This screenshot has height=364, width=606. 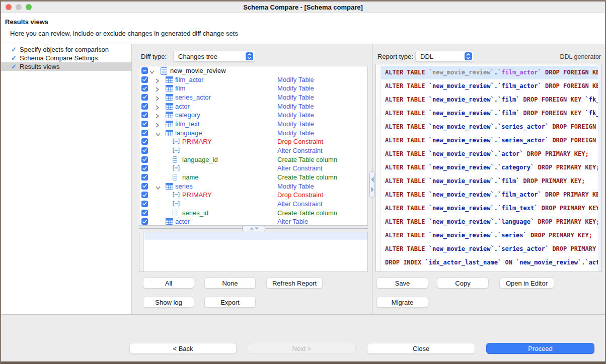 I want to click on export-button: Export, so click(x=230, y=302).